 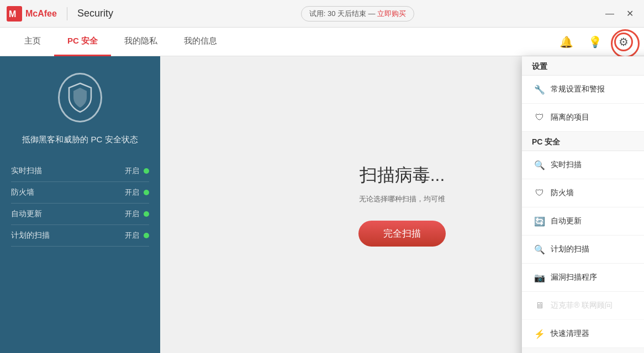 I want to click on dropdown-section-privacy-header: 我的隐私, so click(x=583, y=351).